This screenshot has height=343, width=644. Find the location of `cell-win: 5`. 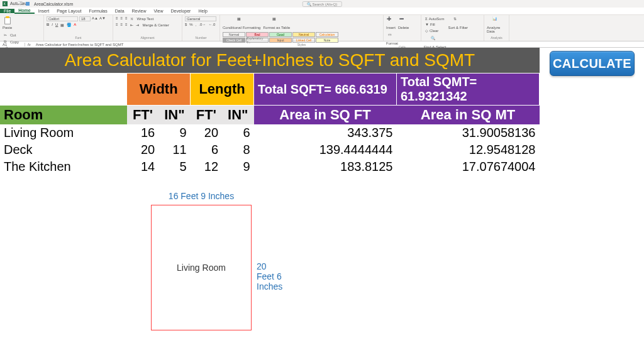

cell-win: 5 is located at coordinates (174, 167).